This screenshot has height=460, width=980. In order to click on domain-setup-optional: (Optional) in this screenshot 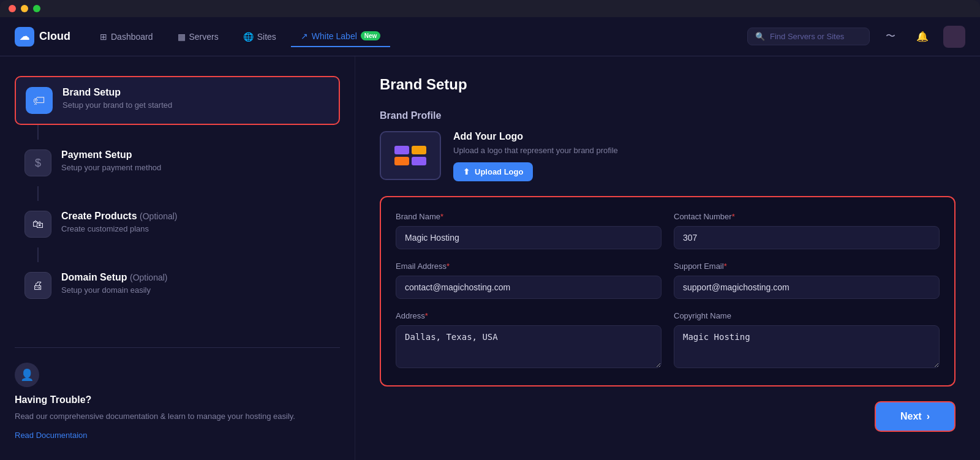, I will do `click(148, 277)`.